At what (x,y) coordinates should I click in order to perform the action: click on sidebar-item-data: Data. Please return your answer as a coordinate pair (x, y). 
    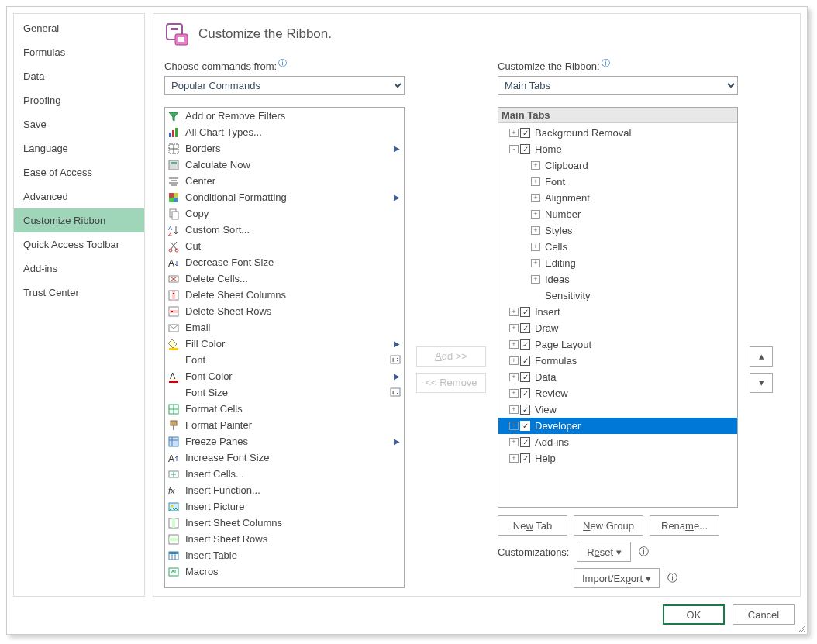
    Looking at the image, I should click on (79, 76).